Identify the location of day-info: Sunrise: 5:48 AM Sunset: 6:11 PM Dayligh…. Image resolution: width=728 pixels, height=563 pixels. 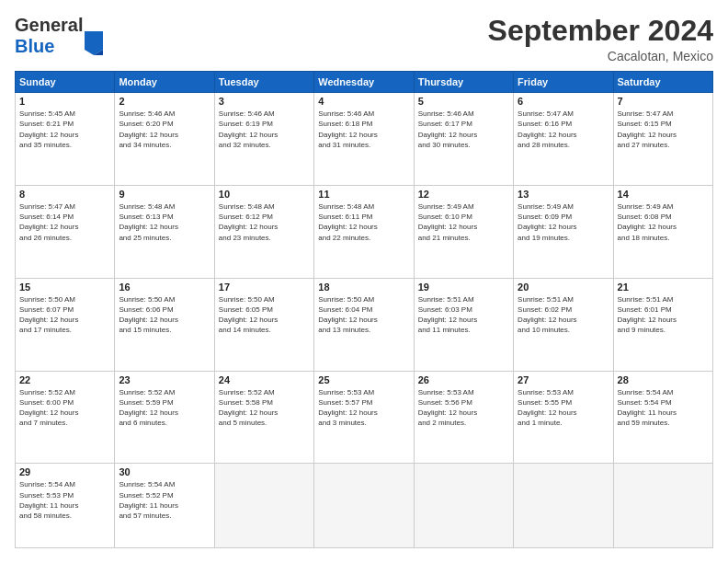
(364, 223).